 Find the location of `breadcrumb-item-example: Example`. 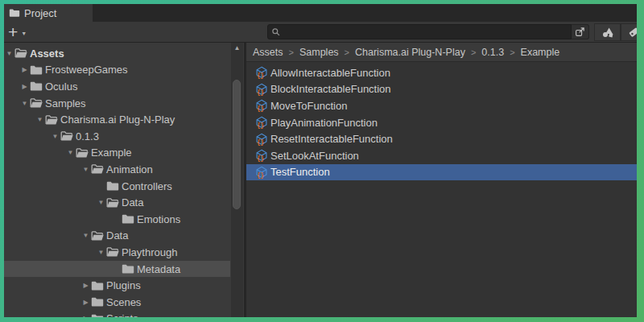

breadcrumb-item-example: Example is located at coordinates (541, 52).